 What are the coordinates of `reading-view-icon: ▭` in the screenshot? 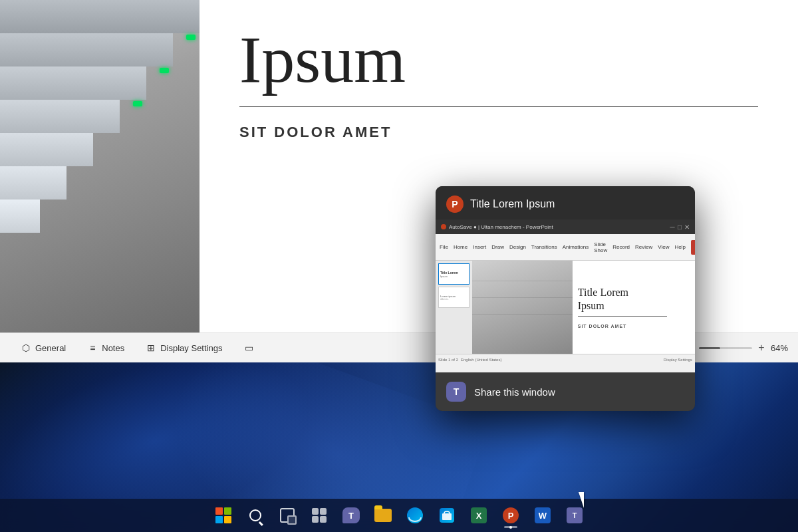 It's located at (249, 348).